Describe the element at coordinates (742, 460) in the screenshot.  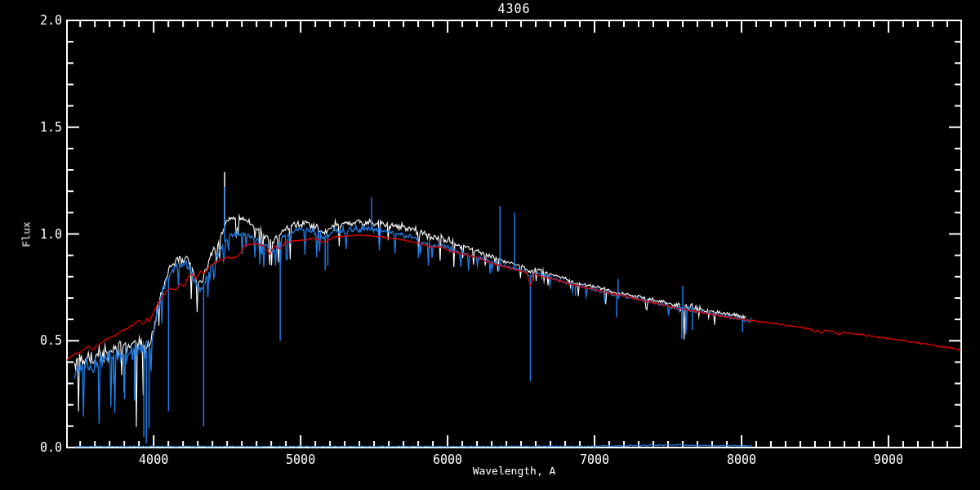
I see `x-tick-label: 8000` at that location.